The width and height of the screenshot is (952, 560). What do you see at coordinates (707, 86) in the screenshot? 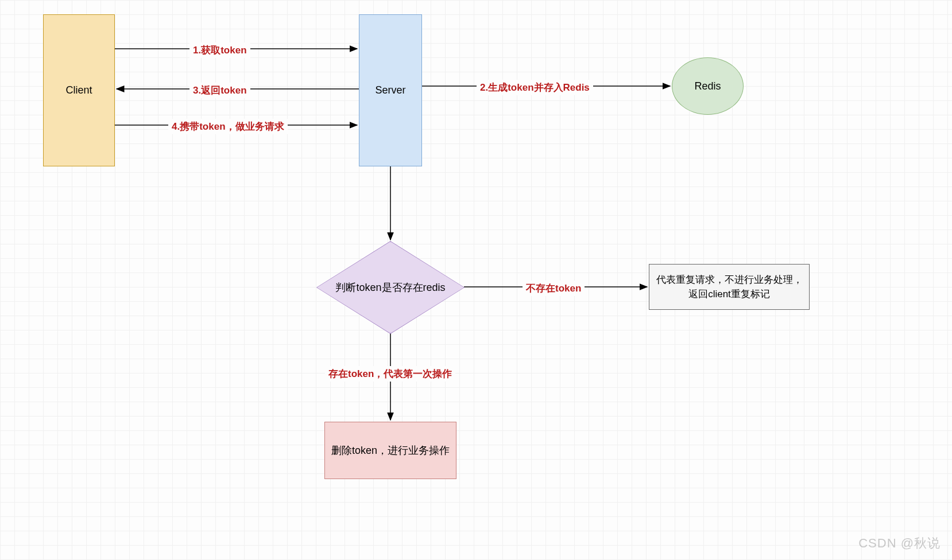
I see `redis-node: Redis` at bounding box center [707, 86].